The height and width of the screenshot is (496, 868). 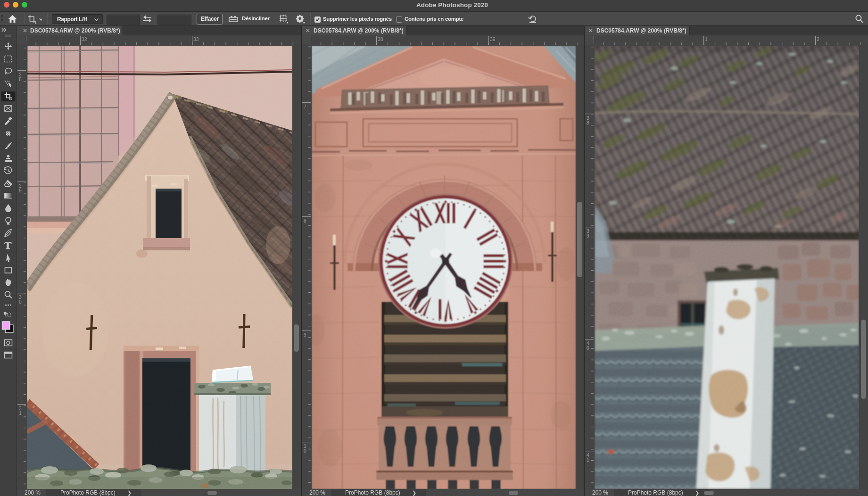 I want to click on svg-text: 38, so click(x=380, y=39).